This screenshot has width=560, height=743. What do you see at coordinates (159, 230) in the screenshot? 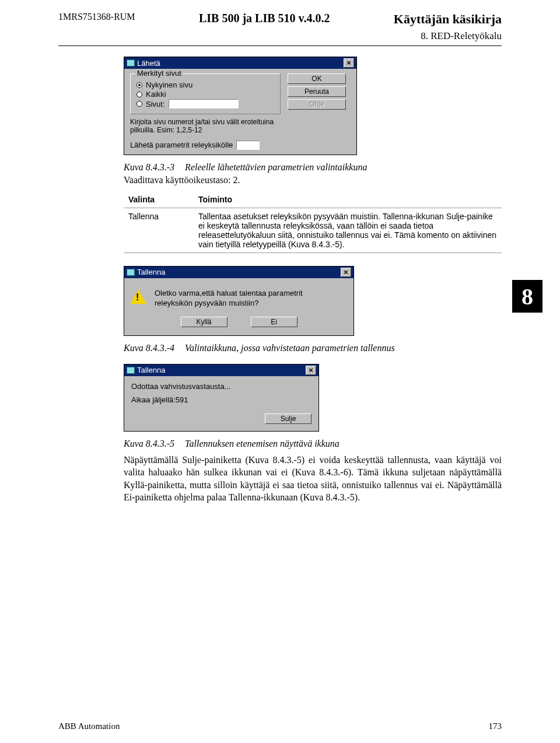
I see `cell-valinta: Tallenna` at bounding box center [159, 230].